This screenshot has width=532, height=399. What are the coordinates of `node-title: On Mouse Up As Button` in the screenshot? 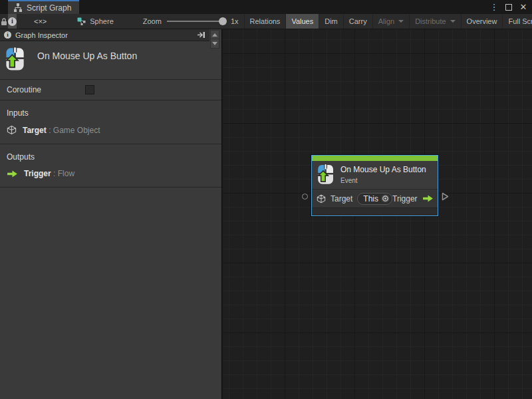 It's located at (383, 170).